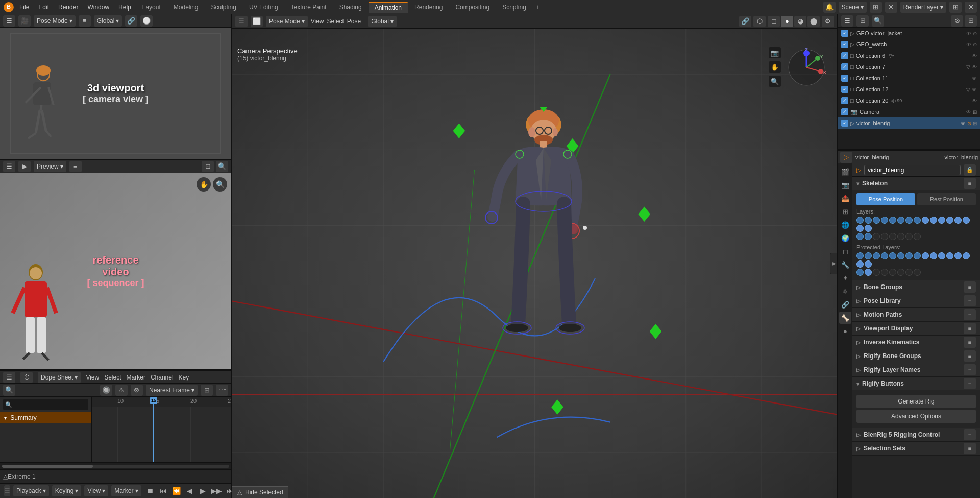  I want to click on frame-fwd-btn: ▶▶, so click(216, 491).